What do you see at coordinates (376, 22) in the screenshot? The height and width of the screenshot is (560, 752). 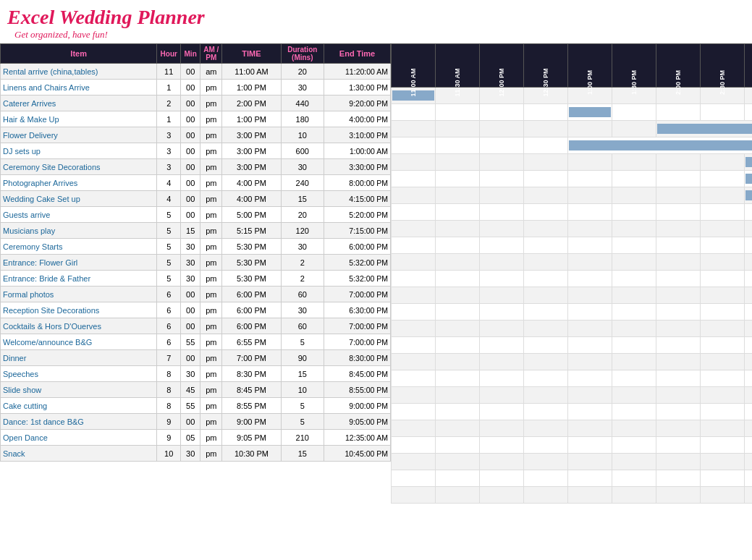 I see `app-header: Excel Wedding Planner Get organized, hav…` at bounding box center [376, 22].